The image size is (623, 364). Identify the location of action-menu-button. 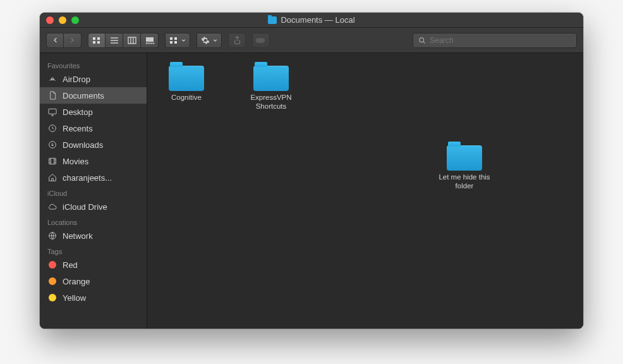
(209, 40).